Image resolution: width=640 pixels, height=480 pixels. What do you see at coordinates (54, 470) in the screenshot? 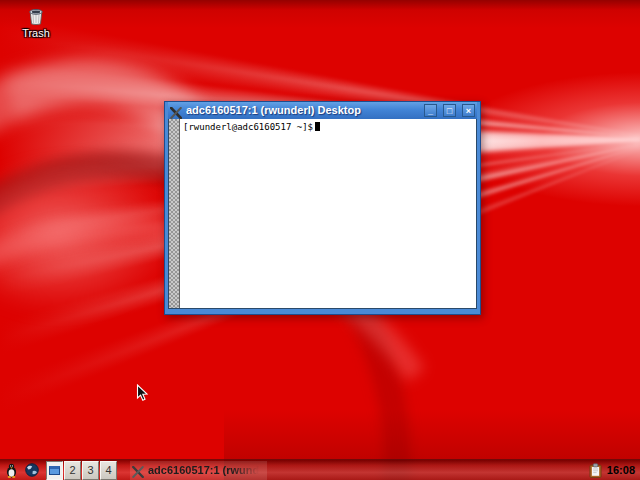
I see `pager-window-thumbnail` at bounding box center [54, 470].